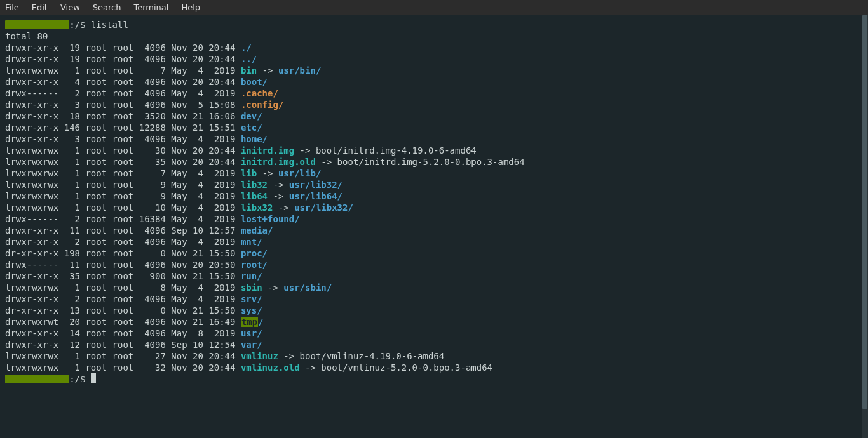  What do you see at coordinates (300, 70) in the screenshot?
I see `link-target: usr/bin/` at bounding box center [300, 70].